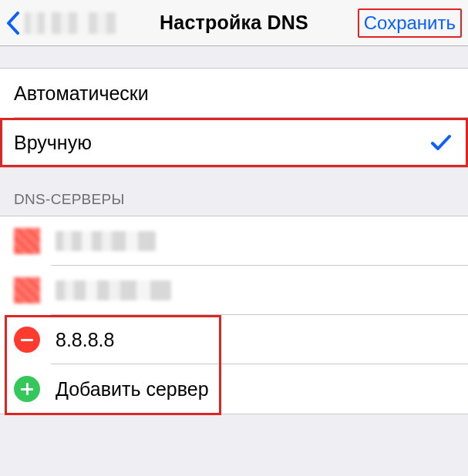 The image size is (468, 476). What do you see at coordinates (234, 142) in the screenshot?
I see `mode-option-manual: Вручную` at bounding box center [234, 142].